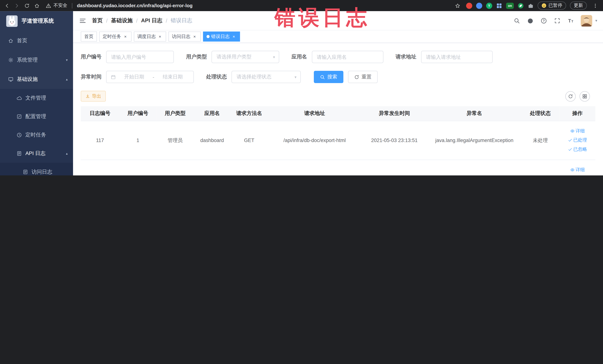  Describe the element at coordinates (530, 21) in the screenshot. I see `github-icon` at that location.